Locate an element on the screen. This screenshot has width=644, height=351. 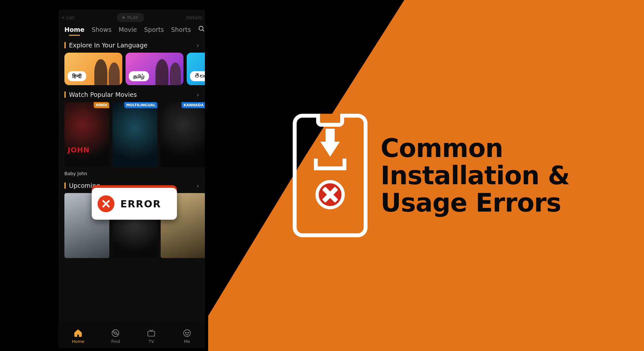
movie-poster: KANNADA is located at coordinates (183, 135).